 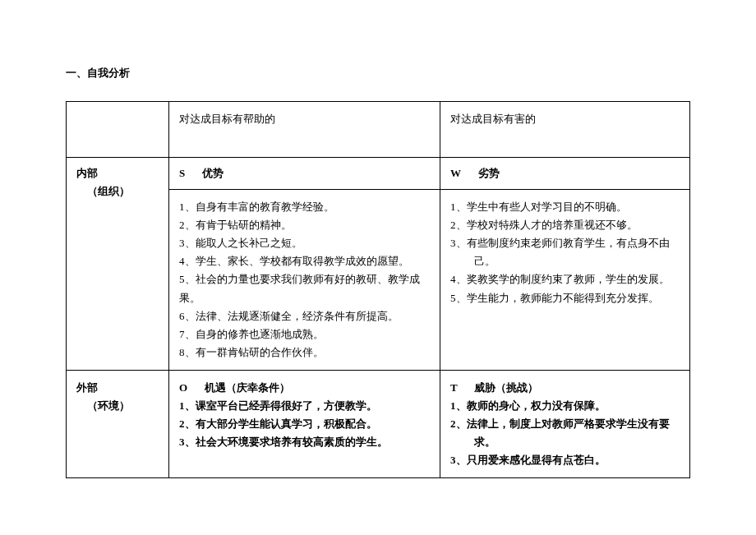 I want to click on external-label-sub: （环境）, so click(x=104, y=406).